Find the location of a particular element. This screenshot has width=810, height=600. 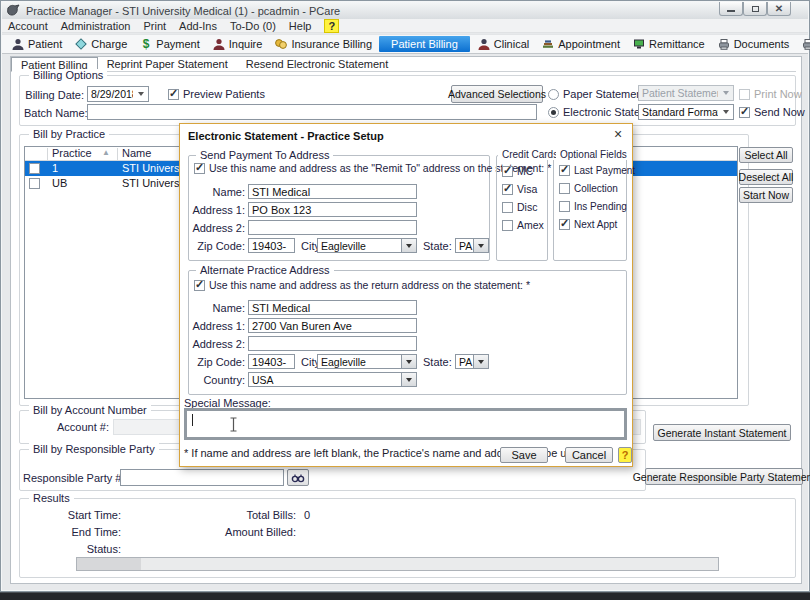

advanced-selections-button: Advanced Selections is located at coordinates (497, 94).